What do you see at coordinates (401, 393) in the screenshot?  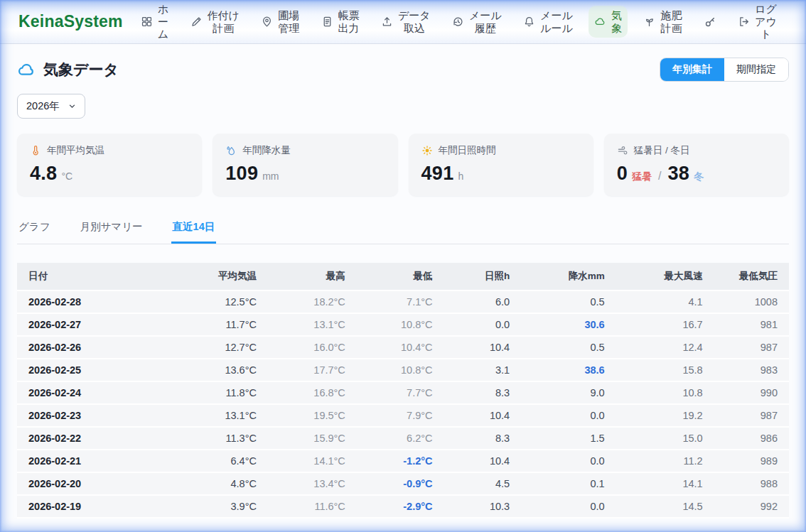 I see `cell-min-temp: 7.7°C` at bounding box center [401, 393].